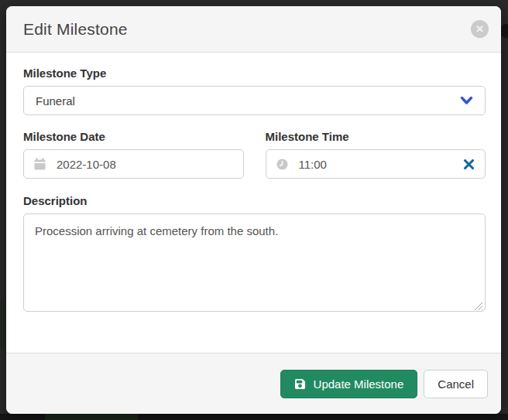  Describe the element at coordinates (76, 29) in the screenshot. I see `dialog-title: Edit Milestone` at that location.